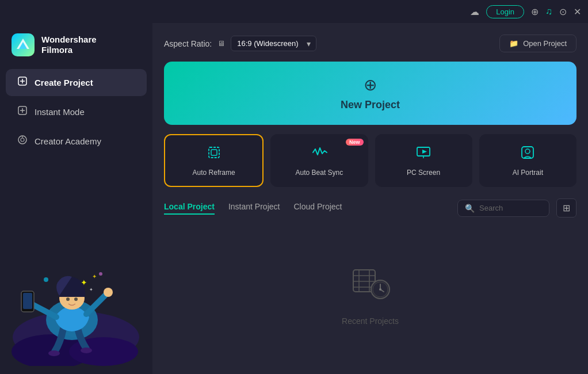 The height and width of the screenshot is (374, 588). Describe the element at coordinates (469, 208) in the screenshot. I see `search-icon: 🔍` at that location.